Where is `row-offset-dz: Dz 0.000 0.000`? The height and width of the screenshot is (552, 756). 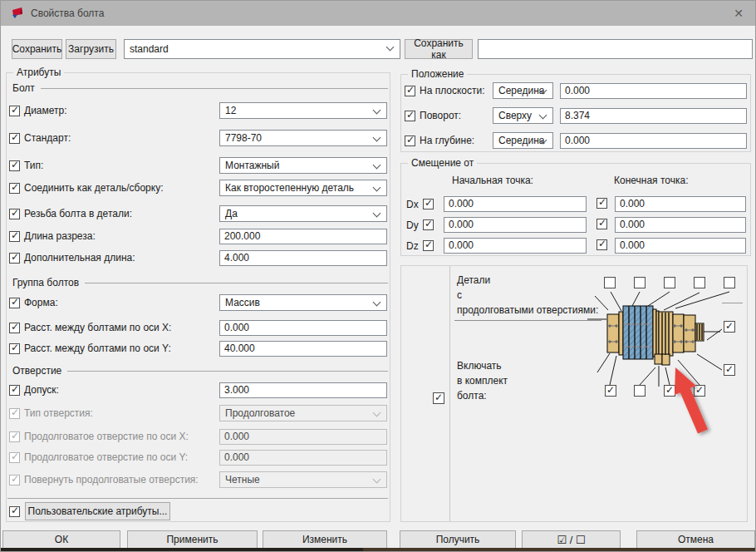 row-offset-dz: Dz 0.000 0.000 is located at coordinates (578, 246).